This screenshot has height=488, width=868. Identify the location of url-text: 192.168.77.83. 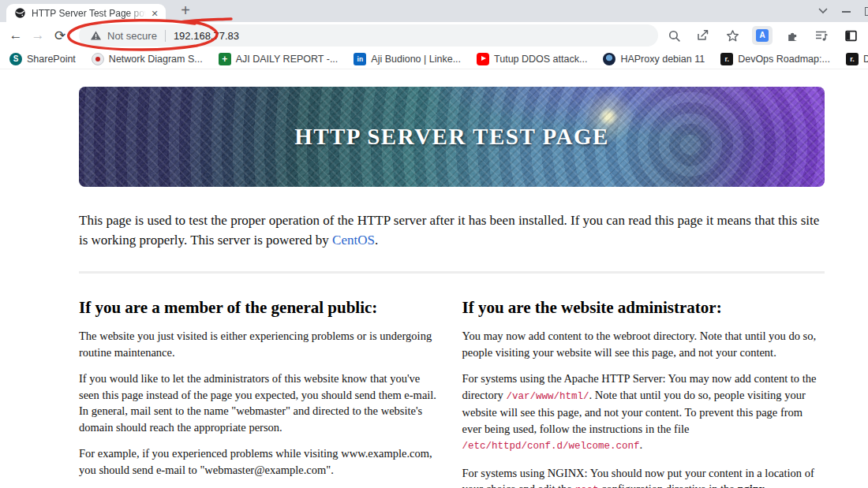
(207, 36).